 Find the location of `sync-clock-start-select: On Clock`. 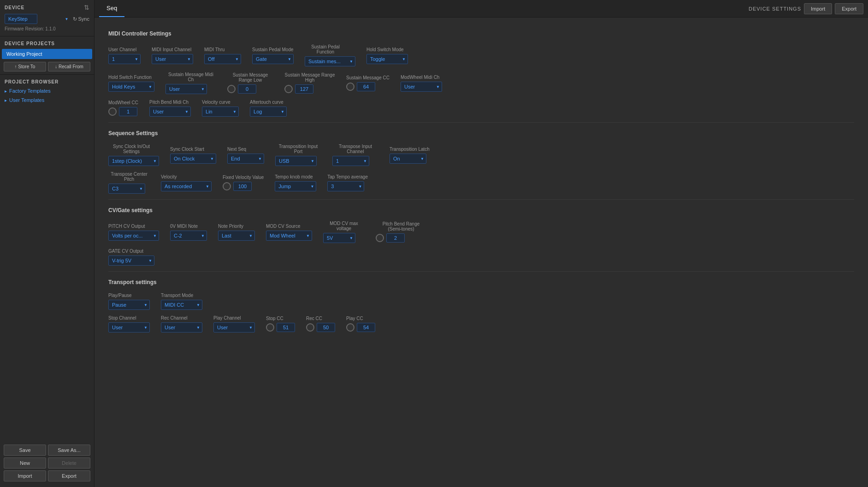

sync-clock-start-select: On Clock is located at coordinates (193, 159).